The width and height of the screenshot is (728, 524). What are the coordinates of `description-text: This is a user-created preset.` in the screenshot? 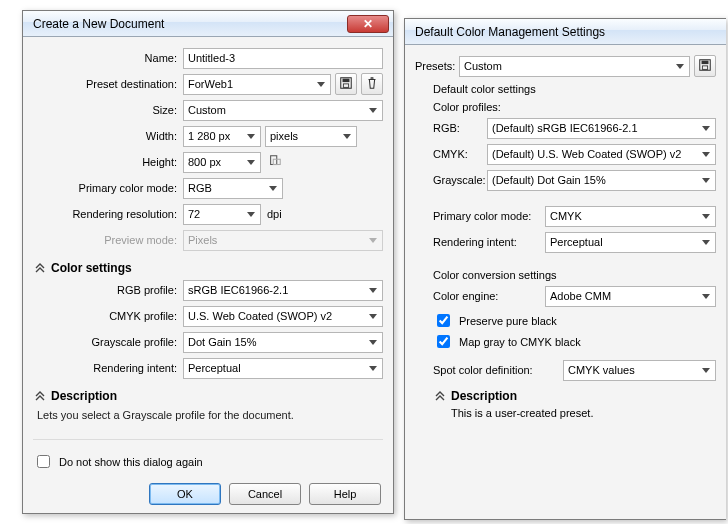 It's located at (584, 413).